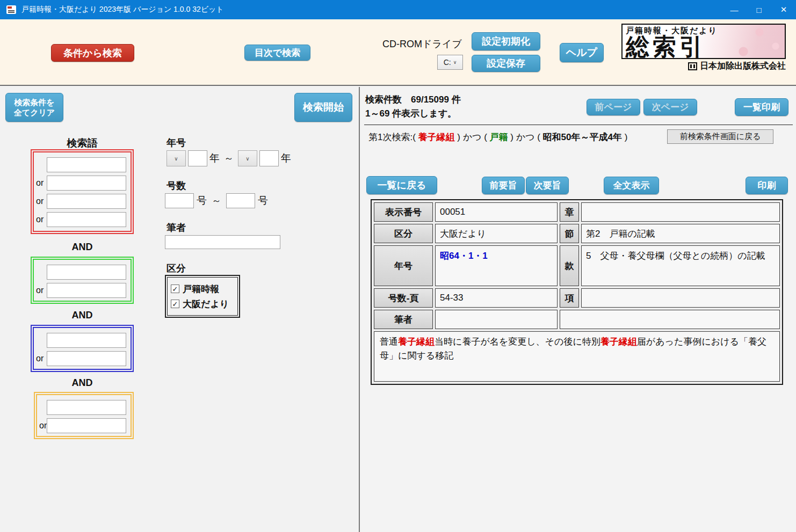 This screenshot has height=532, width=796. What do you see at coordinates (92, 53) in the screenshot?
I see `search-by-condition-button: 条件から検索` at bounding box center [92, 53].